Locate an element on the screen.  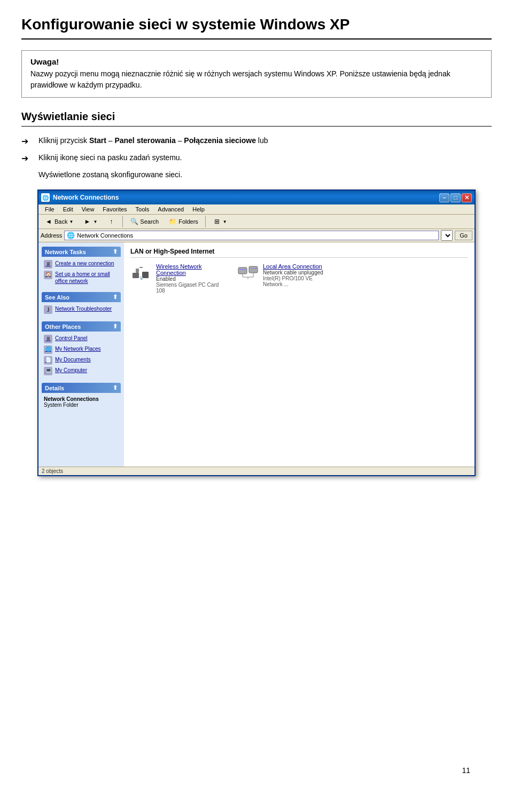
address-label: Address is located at coordinates (51, 235).